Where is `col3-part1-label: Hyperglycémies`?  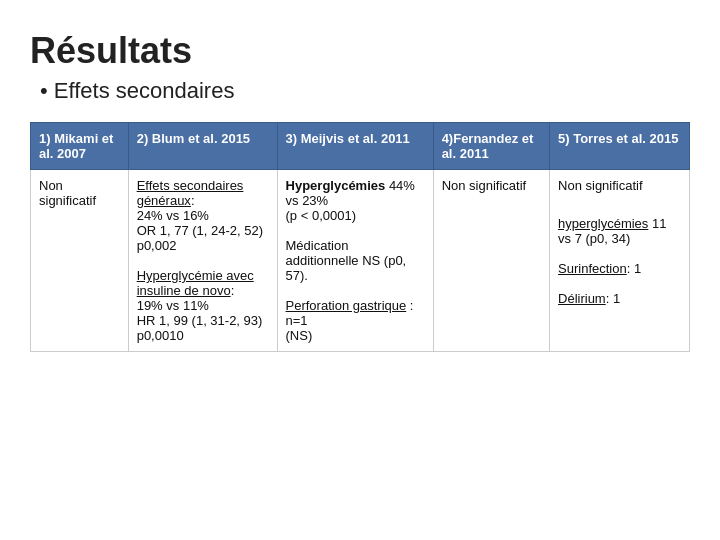 col3-part1-label: Hyperglycémies is located at coordinates (336, 186).